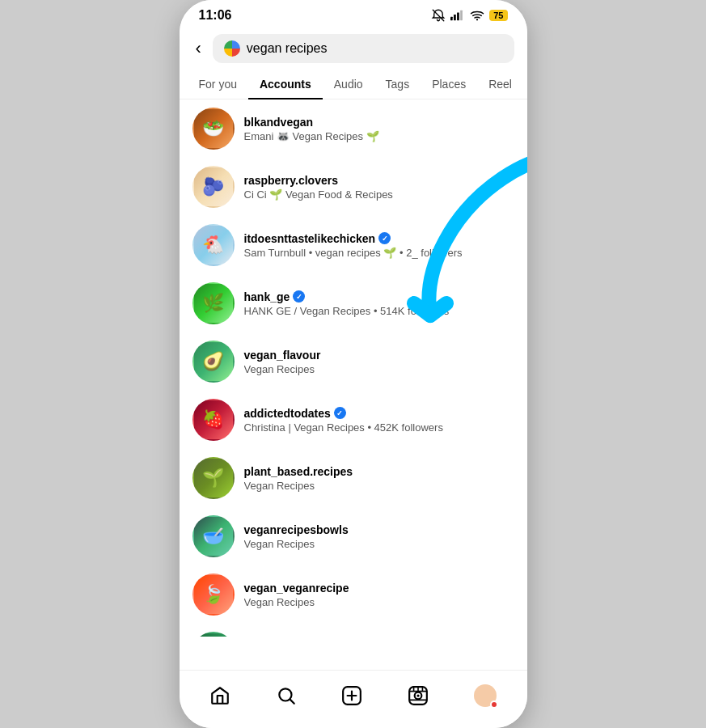 Image resolution: width=706 pixels, height=728 pixels. I want to click on list-item: 🌾plant.basedfoodvegan recipes, so click(353, 630).